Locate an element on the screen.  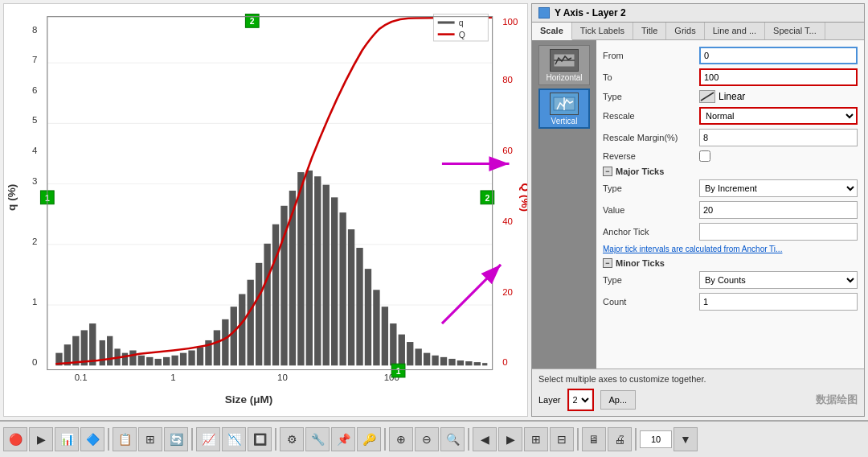
from-input is located at coordinates (778, 56).